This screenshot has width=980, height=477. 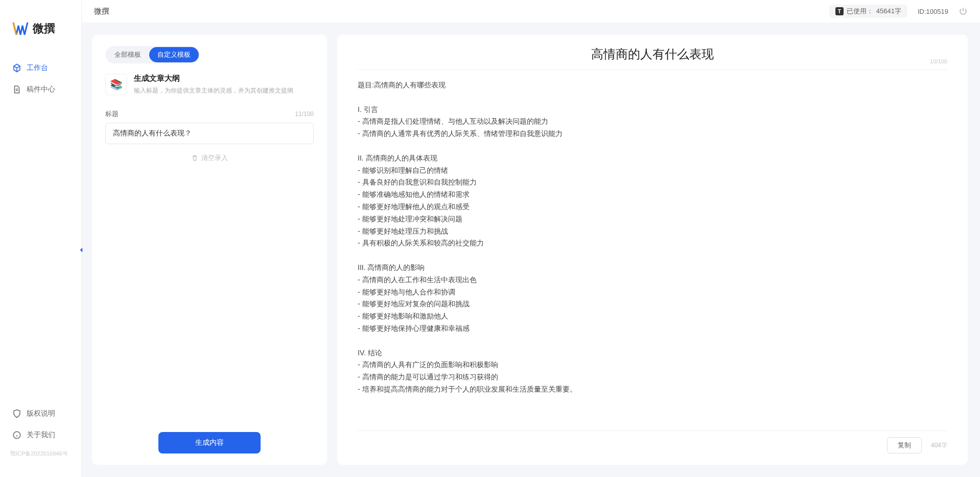 What do you see at coordinates (937, 11) in the screenshot?
I see `user-id-value: 100519` at bounding box center [937, 11].